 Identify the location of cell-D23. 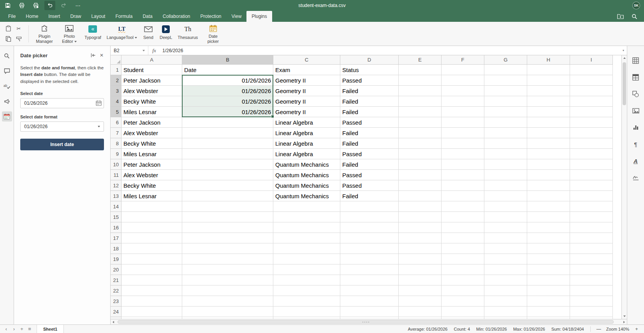
(370, 301).